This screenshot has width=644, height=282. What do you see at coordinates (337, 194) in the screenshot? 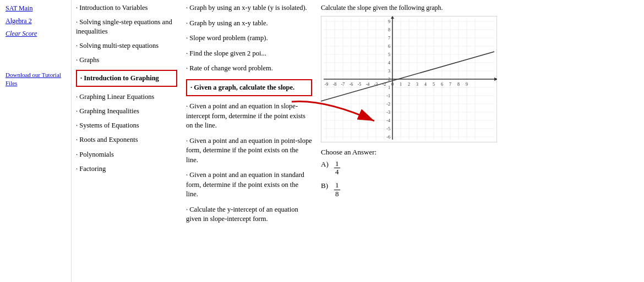
I see `fraction-denominator: 8` at bounding box center [337, 194].